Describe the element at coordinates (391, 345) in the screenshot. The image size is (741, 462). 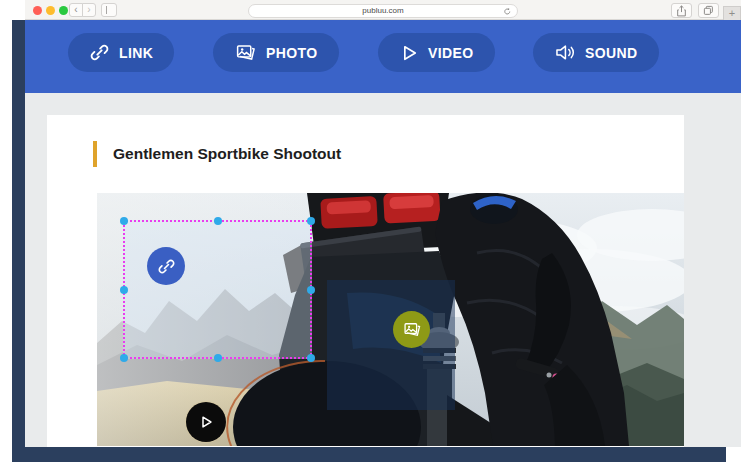
I see `photo-hotspot-region` at that location.